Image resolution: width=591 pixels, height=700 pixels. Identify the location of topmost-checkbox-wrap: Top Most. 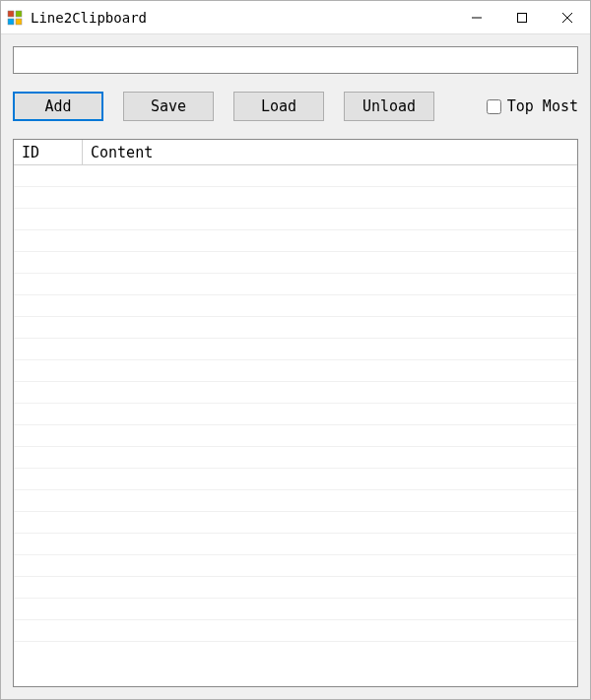
(532, 106).